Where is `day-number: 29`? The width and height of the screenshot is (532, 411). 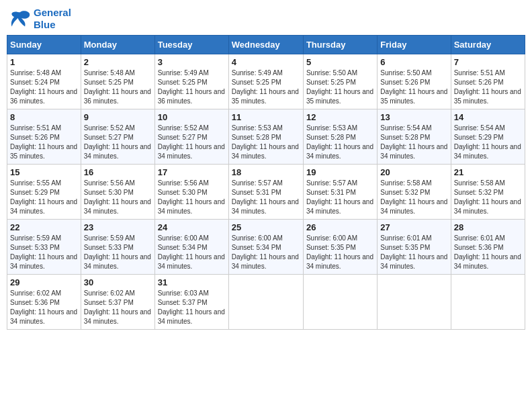 day-number: 29 is located at coordinates (44, 282).